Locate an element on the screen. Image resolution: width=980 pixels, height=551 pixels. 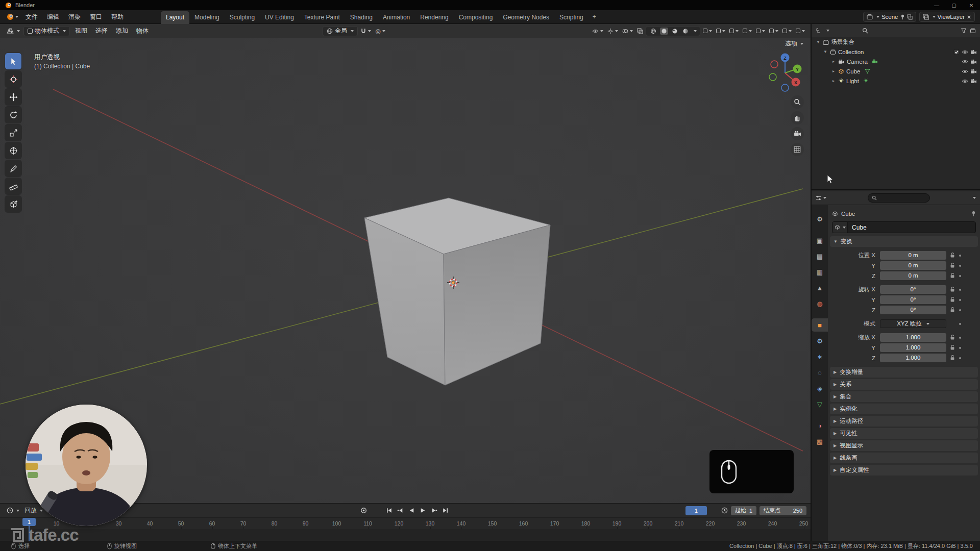
play-reverse-button is located at coordinates (411, 510).